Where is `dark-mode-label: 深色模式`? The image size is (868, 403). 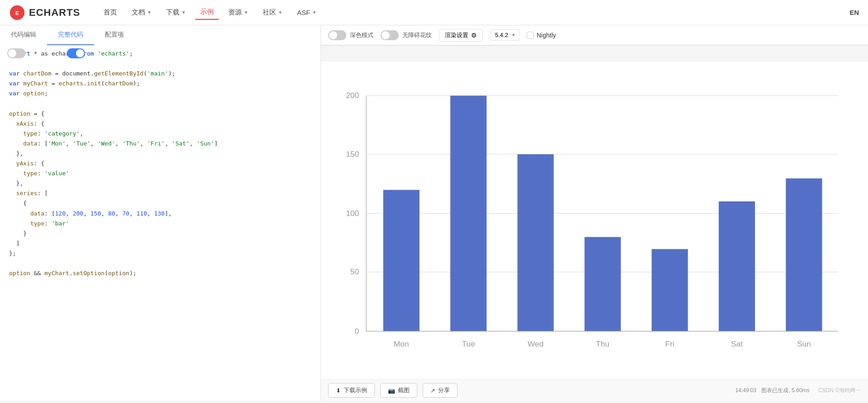 dark-mode-label: 深色模式 is located at coordinates (362, 35).